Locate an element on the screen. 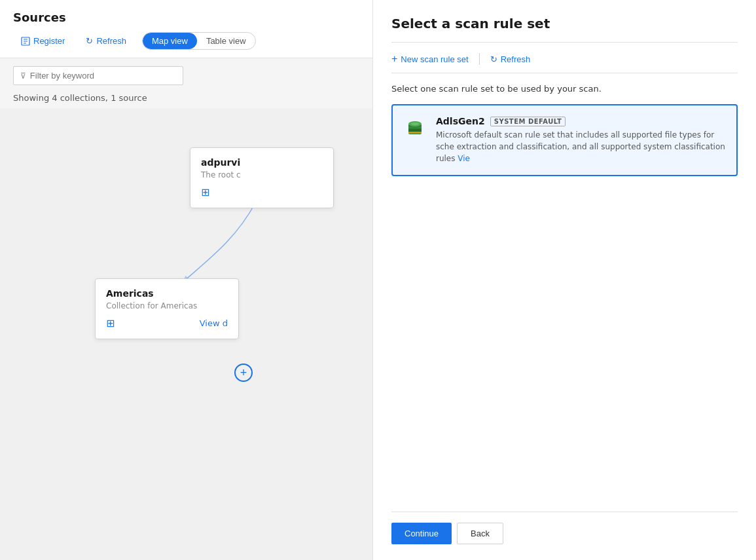 This screenshot has height=560, width=756. node-actions-adpurv: ⊞ is located at coordinates (262, 193).